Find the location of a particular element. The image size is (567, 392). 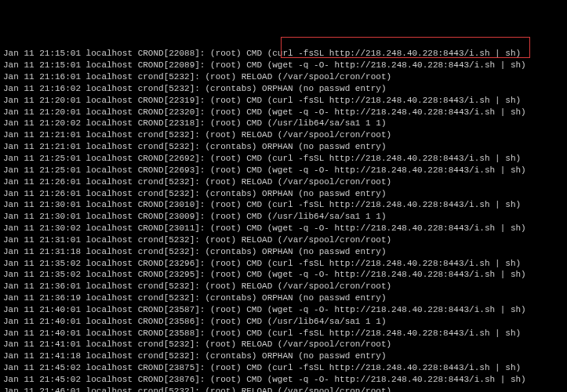

log-line: Jan 11 21:31:18 localhost crond[5232]: (… is located at coordinates (284, 252).